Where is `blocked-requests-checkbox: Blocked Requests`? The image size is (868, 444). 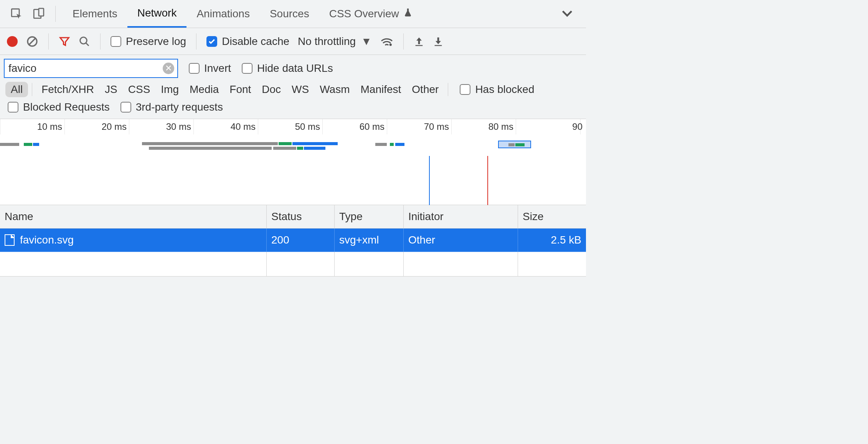 blocked-requests-checkbox: Blocked Requests is located at coordinates (59, 107).